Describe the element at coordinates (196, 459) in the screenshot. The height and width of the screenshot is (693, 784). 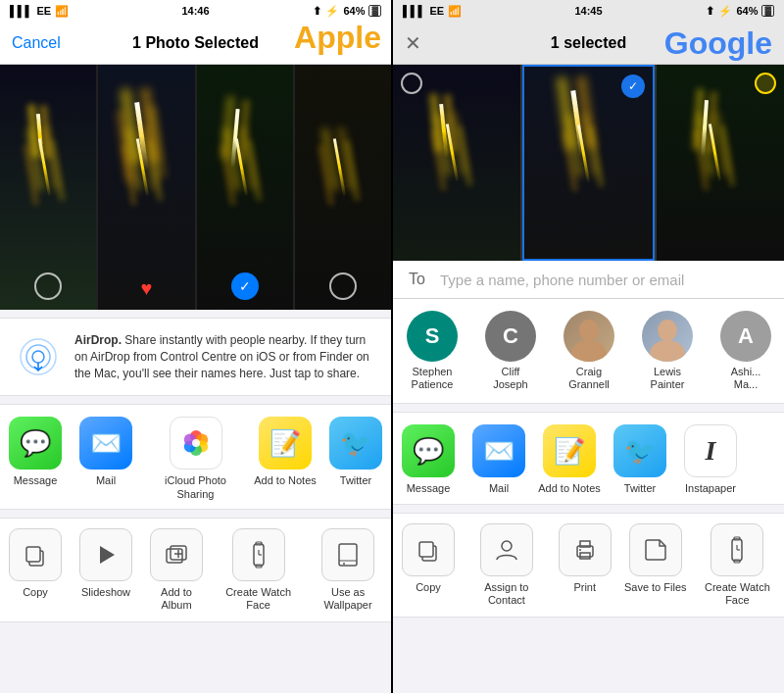
I see `app-icloud-photos: iCloud Photo Sharing` at that location.